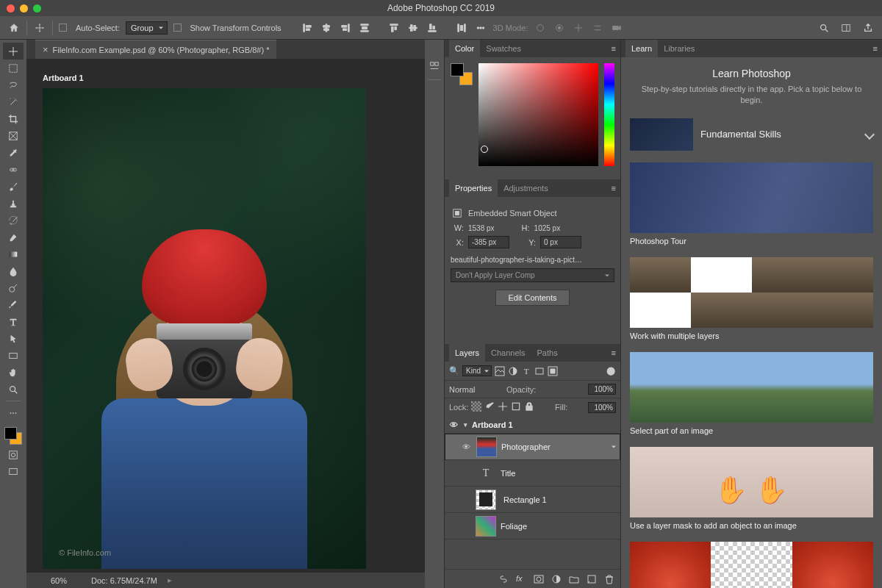 The width and height of the screenshot is (882, 588). Describe the element at coordinates (532, 473) in the screenshot. I see `layer-row-title: T Title` at that location.